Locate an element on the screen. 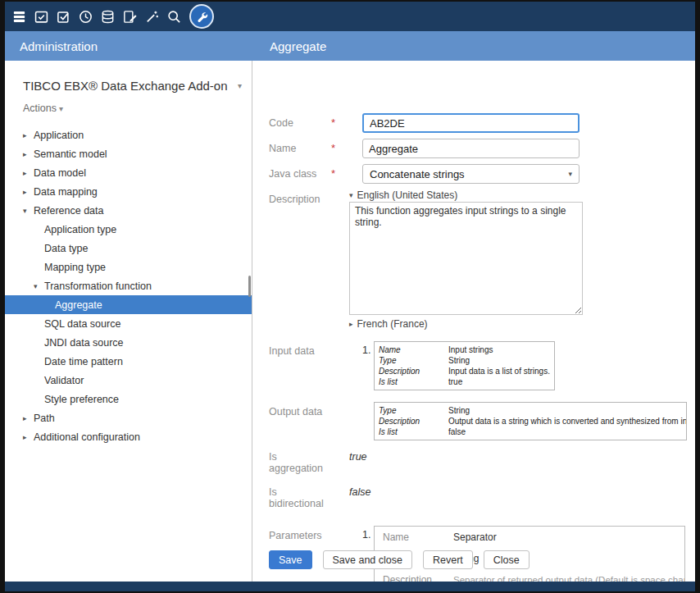 This screenshot has height=593, width=700. save-and-close-button: Save and close is located at coordinates (367, 559).